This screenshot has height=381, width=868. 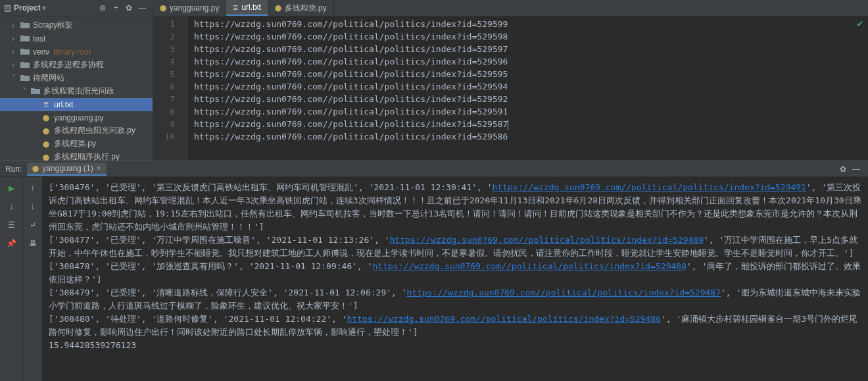 What do you see at coordinates (116, 8) in the screenshot?
I see `expand-icon: ÷` at bounding box center [116, 8].